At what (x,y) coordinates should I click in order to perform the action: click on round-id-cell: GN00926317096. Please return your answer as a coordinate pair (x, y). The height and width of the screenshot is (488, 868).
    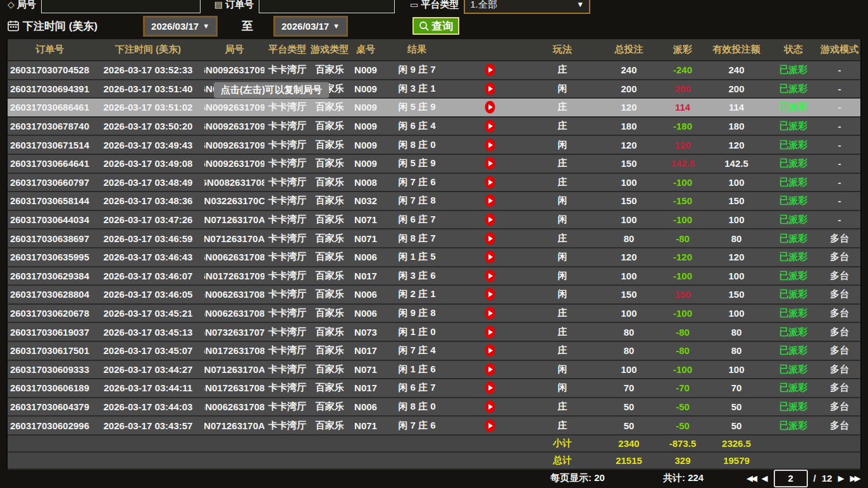
    Looking at the image, I should click on (234, 126).